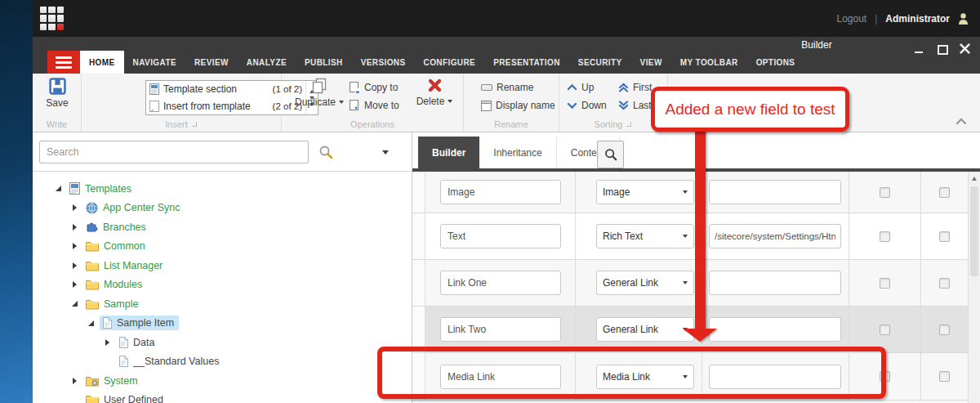  What do you see at coordinates (635, 87) in the screenshot?
I see `first-button: First` at bounding box center [635, 87].